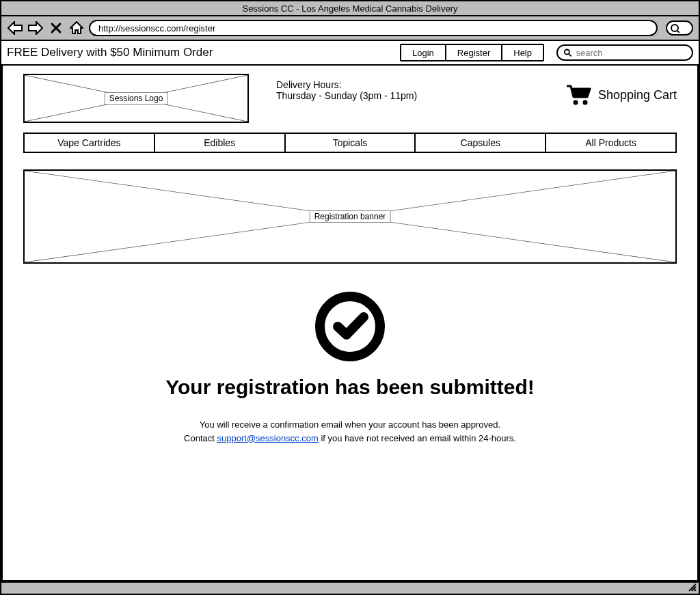 Image resolution: width=700 pixels, height=595 pixels. I want to click on registration-banner: Registration banner, so click(350, 217).